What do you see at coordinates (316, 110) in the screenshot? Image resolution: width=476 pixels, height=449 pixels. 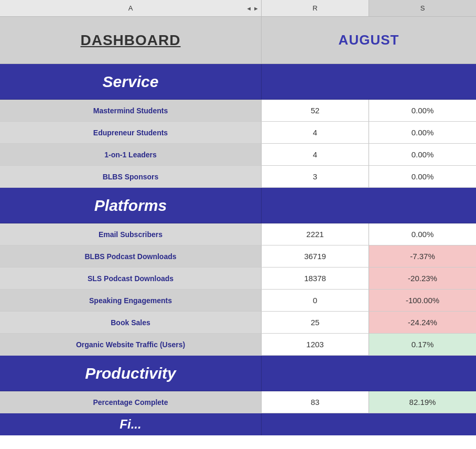 I see `row-value-0-0: 52` at bounding box center [316, 110].